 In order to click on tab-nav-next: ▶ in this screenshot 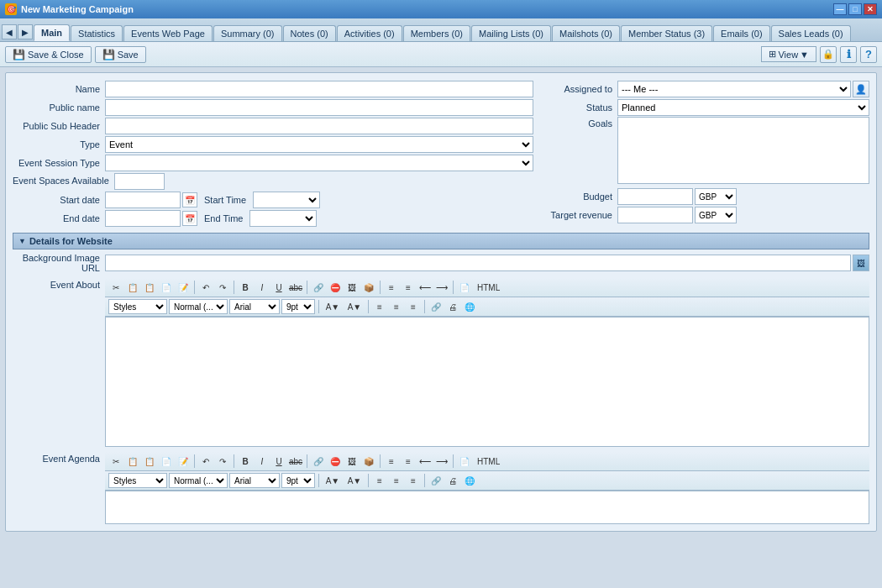, I will do `click(25, 32)`.